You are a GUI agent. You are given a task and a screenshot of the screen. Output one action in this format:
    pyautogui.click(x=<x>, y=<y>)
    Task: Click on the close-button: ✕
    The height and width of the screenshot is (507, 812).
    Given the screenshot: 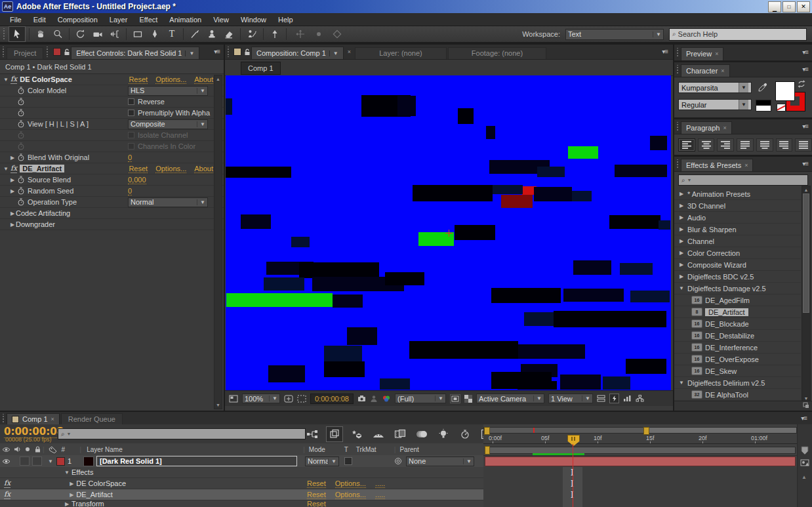 What is the action you would take?
    pyautogui.click(x=803, y=7)
    